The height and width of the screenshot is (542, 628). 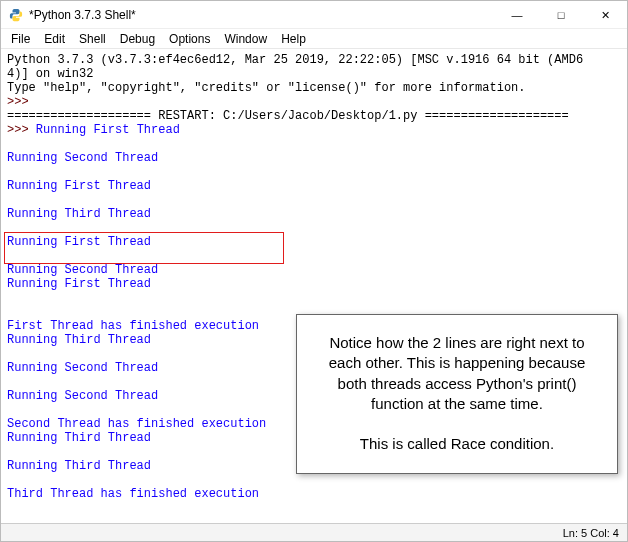 What do you see at coordinates (294, 39) in the screenshot?
I see `menu-help: Help` at bounding box center [294, 39].